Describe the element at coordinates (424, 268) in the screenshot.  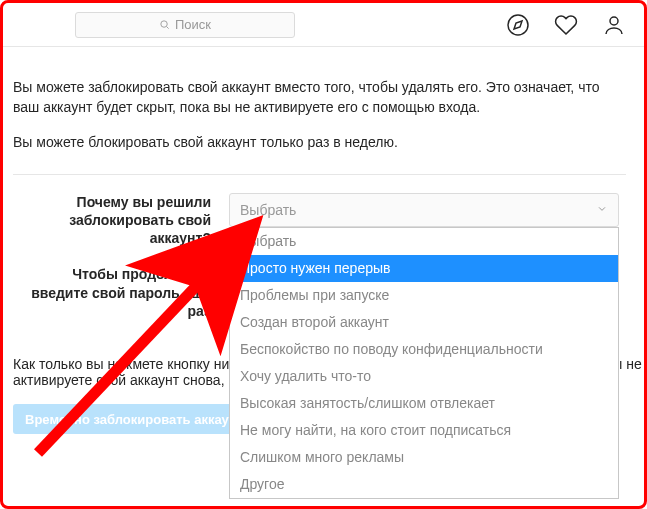
I see `dropdown-option: Просто нужен перерыв` at that location.